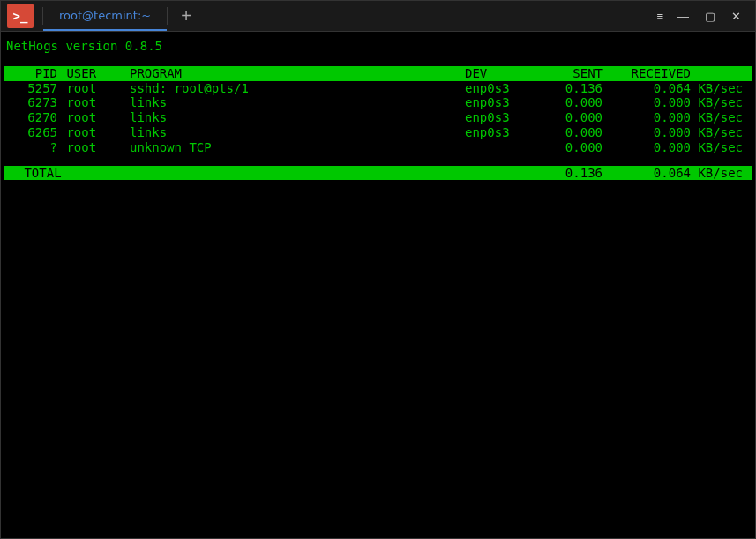 The width and height of the screenshot is (756, 539). I want to click on col-header-user: USER, so click(94, 74).